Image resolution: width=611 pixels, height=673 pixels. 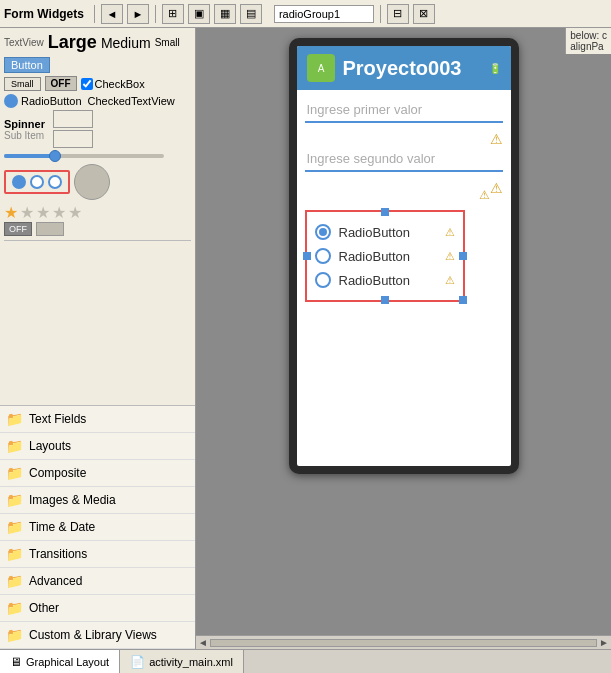 What do you see at coordinates (138, 662) in the screenshot?
I see `activity-main-icon: 📄` at bounding box center [138, 662].